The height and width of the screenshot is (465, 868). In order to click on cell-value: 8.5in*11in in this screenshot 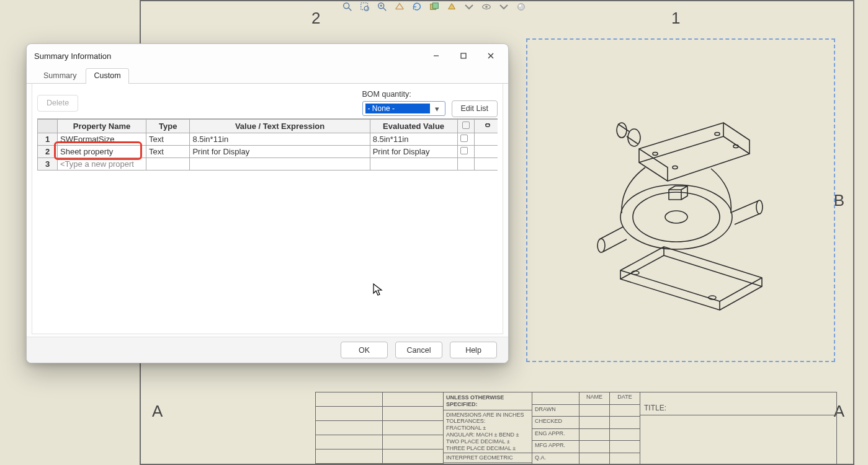, I will do `click(280, 140)`.